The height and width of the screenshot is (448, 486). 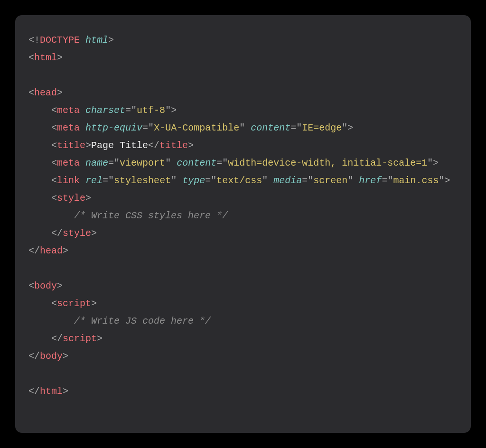 What do you see at coordinates (68, 180) in the screenshot?
I see `tag-link: link` at bounding box center [68, 180].